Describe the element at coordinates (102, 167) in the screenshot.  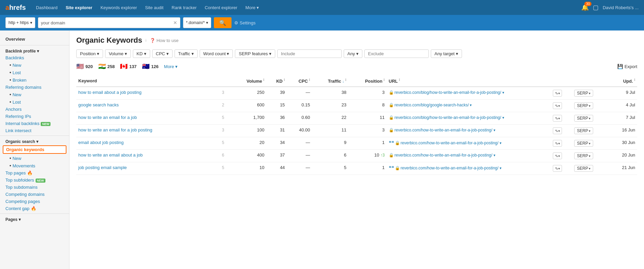
I see `keyword-link: job posting email sample` at that location.